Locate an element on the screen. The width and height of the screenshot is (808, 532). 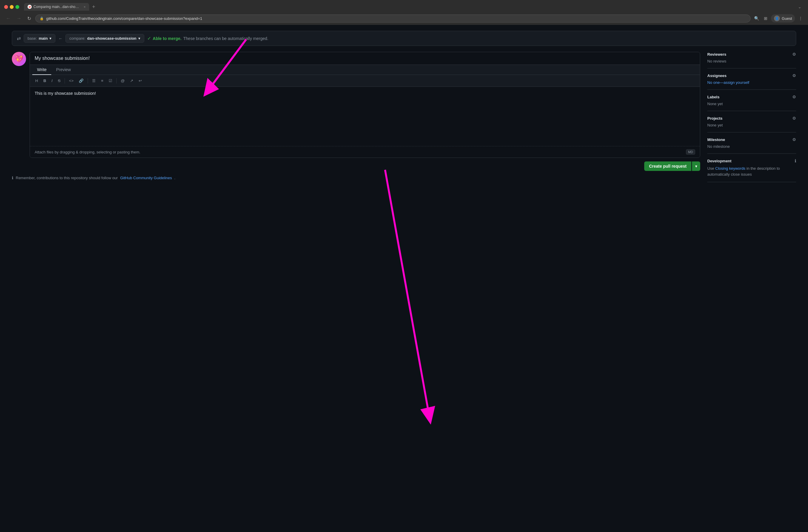
mention-button: @ is located at coordinates (123, 81).